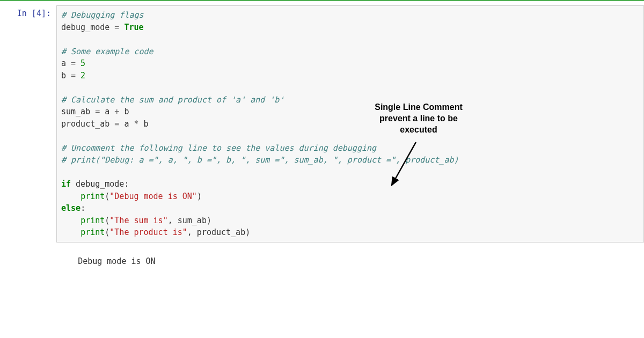 The image size is (644, 338). What do you see at coordinates (80, 76) in the screenshot?
I see `code-token: 2` at bounding box center [80, 76].